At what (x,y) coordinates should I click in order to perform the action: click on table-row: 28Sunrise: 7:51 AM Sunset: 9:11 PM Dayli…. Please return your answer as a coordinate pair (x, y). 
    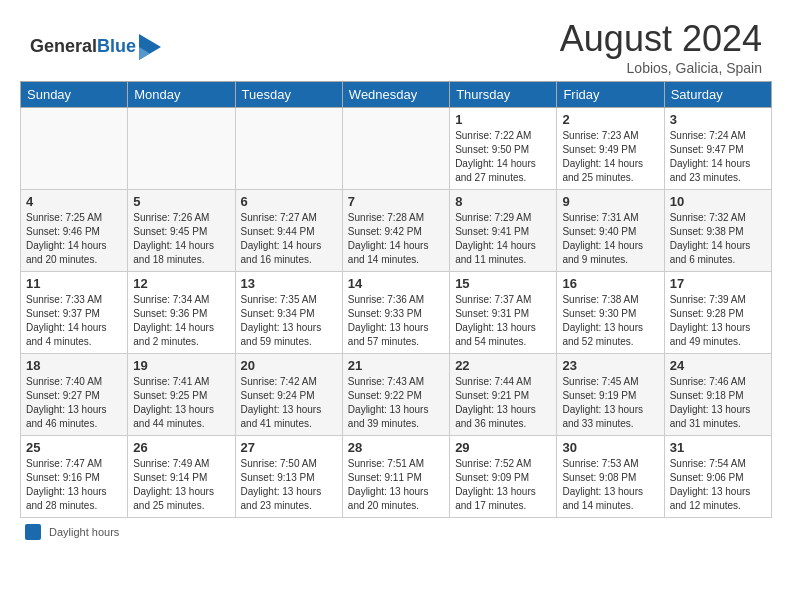
    Looking at the image, I should click on (396, 477).